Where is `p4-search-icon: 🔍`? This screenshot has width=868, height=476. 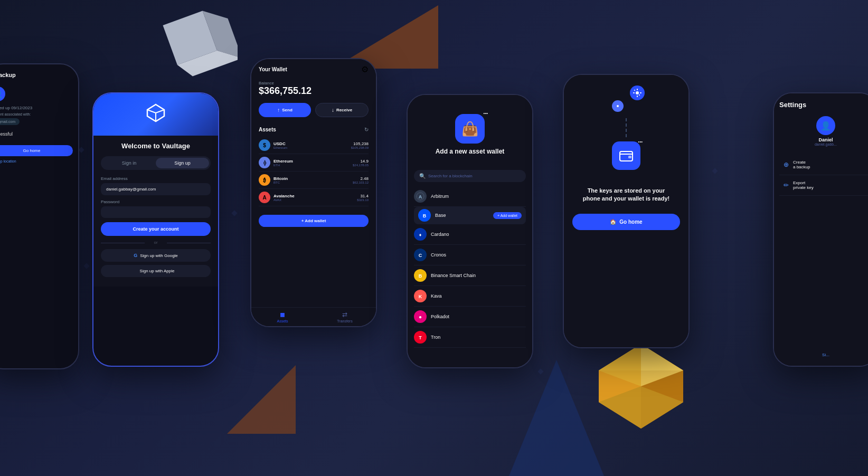 p4-search-icon: 🔍 is located at coordinates (422, 176).